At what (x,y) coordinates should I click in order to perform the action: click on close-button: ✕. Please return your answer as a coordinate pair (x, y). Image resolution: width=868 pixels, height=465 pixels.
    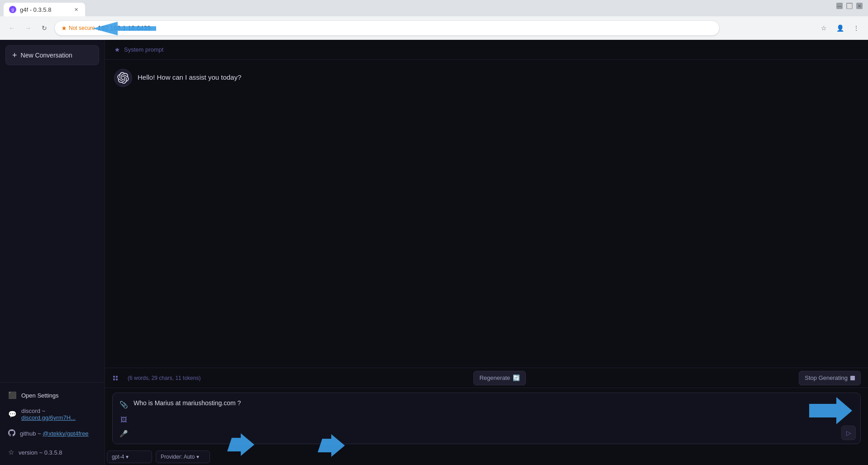
    Looking at the image, I should click on (859, 6).